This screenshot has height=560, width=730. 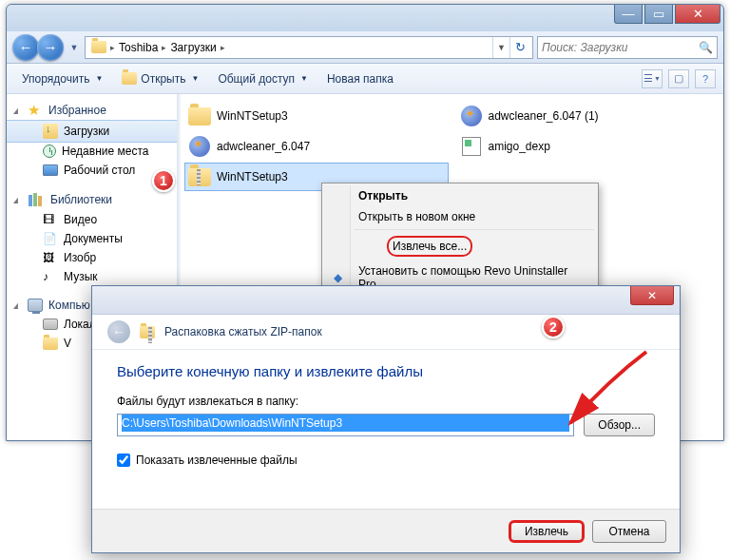 What do you see at coordinates (91, 151) in the screenshot?
I see `sidebar-item-recent: Недавние места` at bounding box center [91, 151].